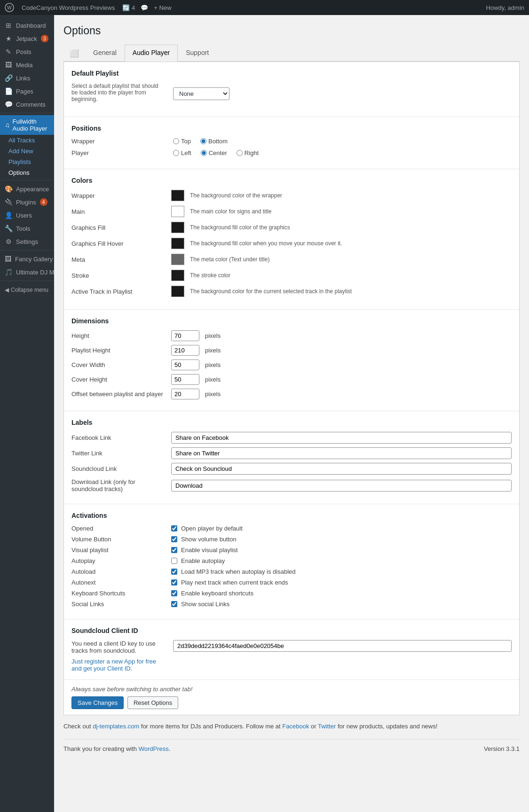 This screenshot has height=812, width=529. What do you see at coordinates (105, 53) in the screenshot?
I see `tab-general: General` at bounding box center [105, 53].